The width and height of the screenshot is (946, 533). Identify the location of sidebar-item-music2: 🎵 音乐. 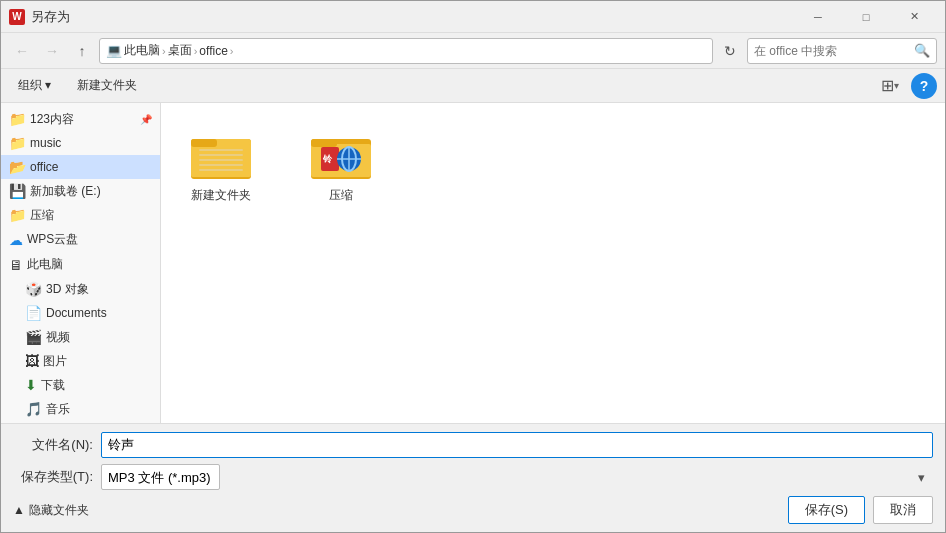
(80, 409).